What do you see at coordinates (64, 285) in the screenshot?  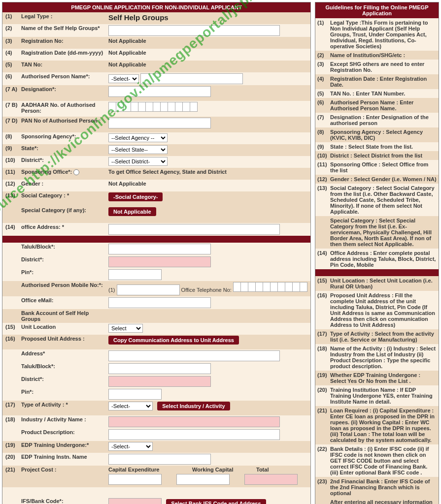 I see `field-label: Authorised Person Mobile No:*:` at bounding box center [64, 285].